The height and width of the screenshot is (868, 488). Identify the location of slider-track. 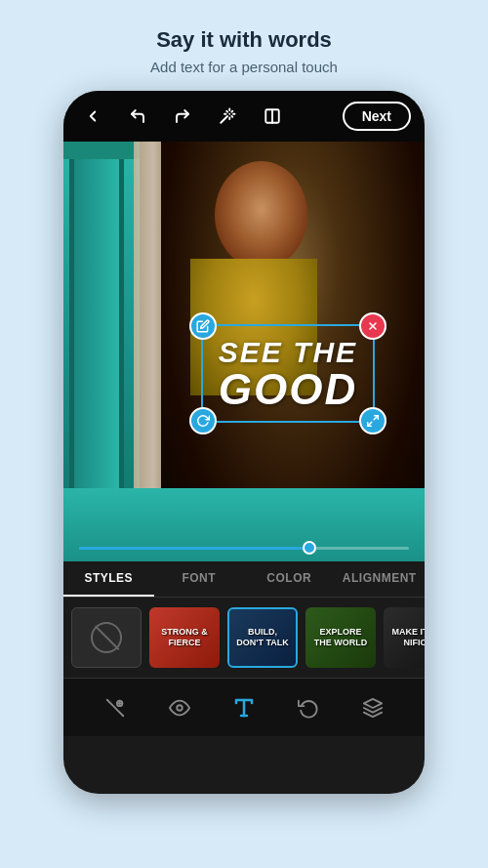
(244, 549).